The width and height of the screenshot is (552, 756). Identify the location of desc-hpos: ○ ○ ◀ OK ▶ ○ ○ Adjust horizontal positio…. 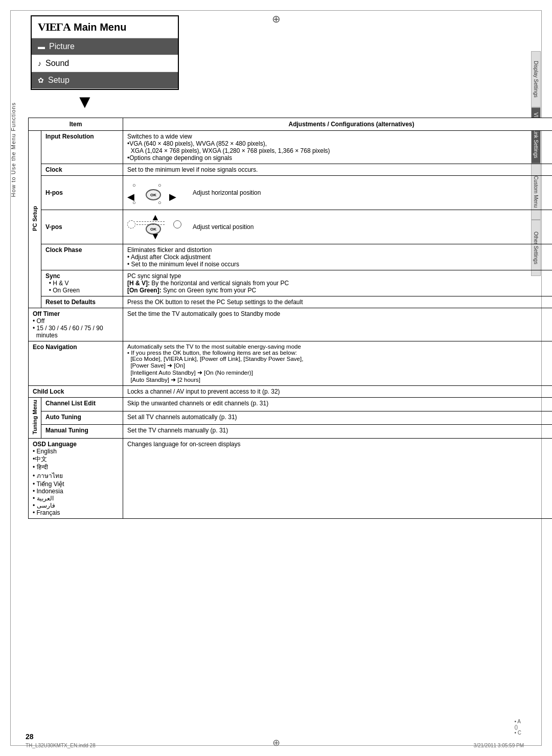
(338, 193).